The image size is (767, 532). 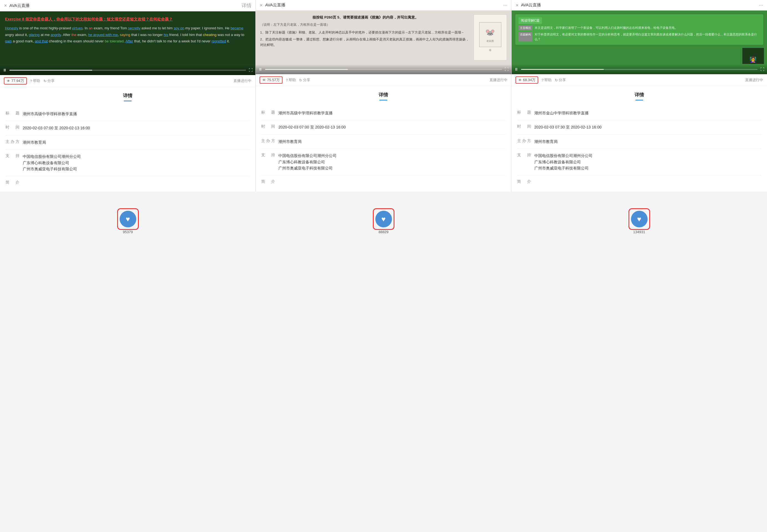 What do you see at coordinates (383, 224) in the screenshot?
I see `bottom-col-2: ♥ 88829` at bounding box center [383, 224].